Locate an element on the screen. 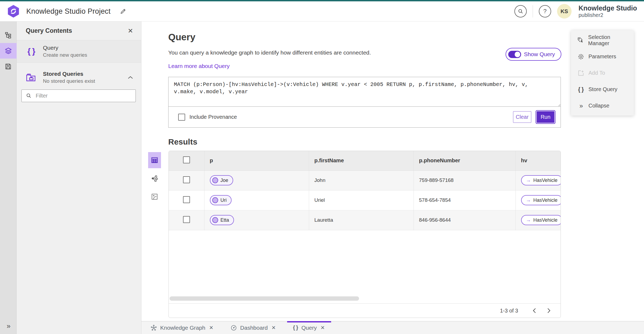 This screenshot has height=334, width=644. edit-title-button is located at coordinates (123, 11).